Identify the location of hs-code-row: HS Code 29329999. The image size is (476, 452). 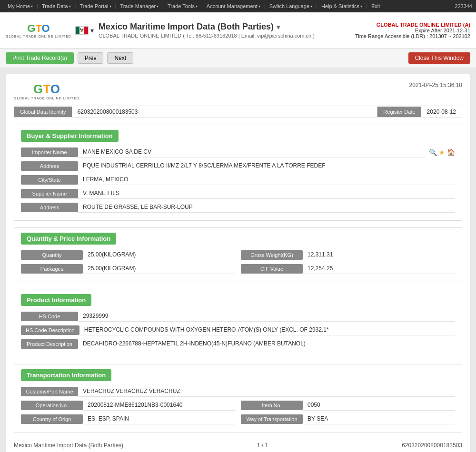
(238, 316).